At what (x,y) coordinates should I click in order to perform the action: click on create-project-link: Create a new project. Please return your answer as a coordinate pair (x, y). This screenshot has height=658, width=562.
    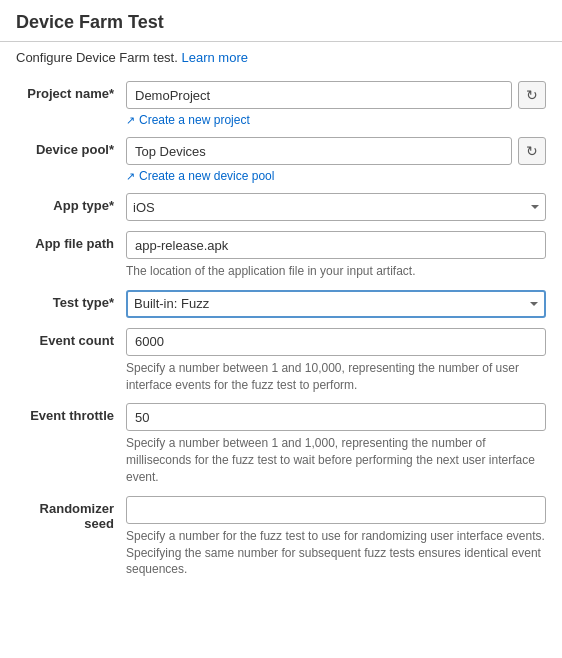
    Looking at the image, I should click on (194, 120).